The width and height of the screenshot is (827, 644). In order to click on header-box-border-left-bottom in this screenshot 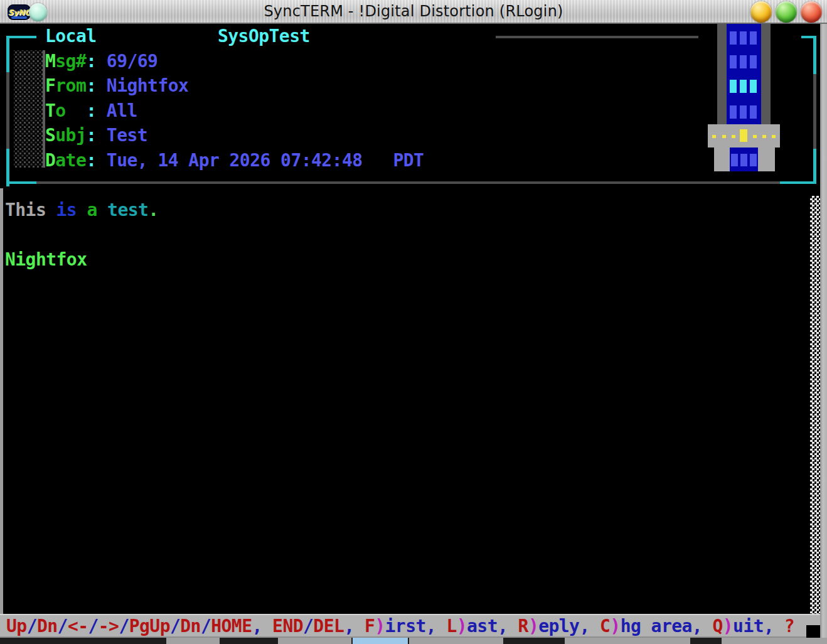, I will do `click(8, 168)`.